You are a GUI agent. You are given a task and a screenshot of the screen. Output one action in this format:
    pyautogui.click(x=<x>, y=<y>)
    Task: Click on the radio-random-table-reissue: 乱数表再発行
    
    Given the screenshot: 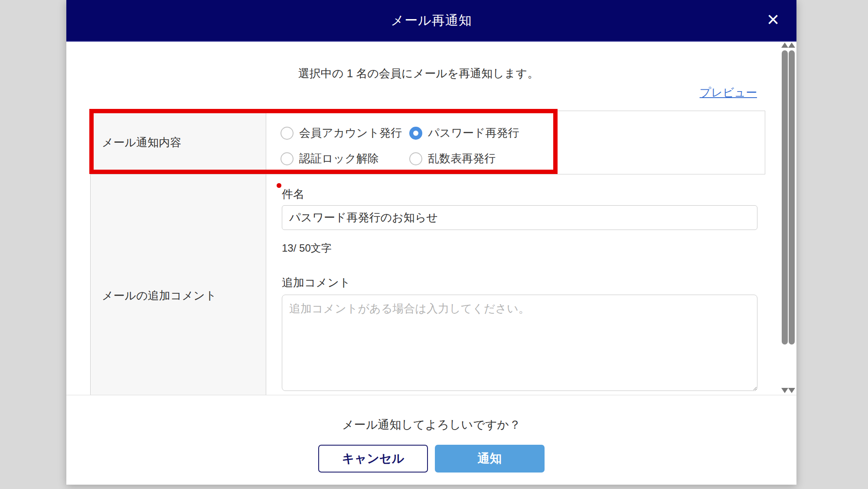 What is the action you would take?
    pyautogui.click(x=587, y=159)
    